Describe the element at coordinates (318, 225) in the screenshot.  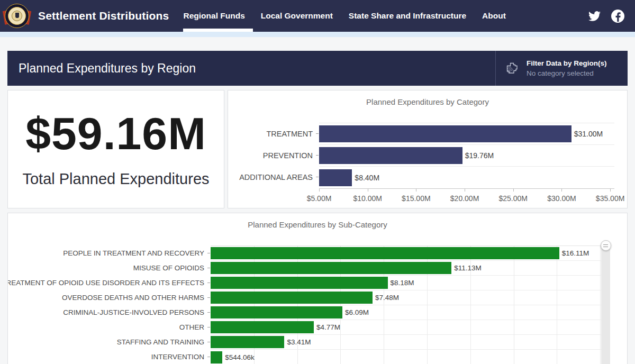
I see `chart-title-subcategory: Planned Expenditures by Sub-Category` at that location.